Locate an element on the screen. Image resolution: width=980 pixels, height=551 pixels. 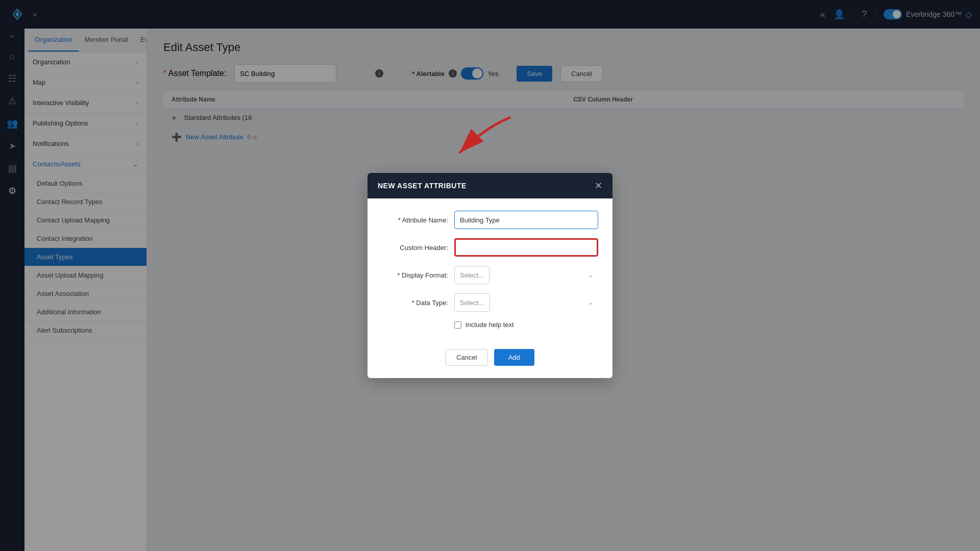
display-format-select: Select... Text Number Date is located at coordinates (472, 275).